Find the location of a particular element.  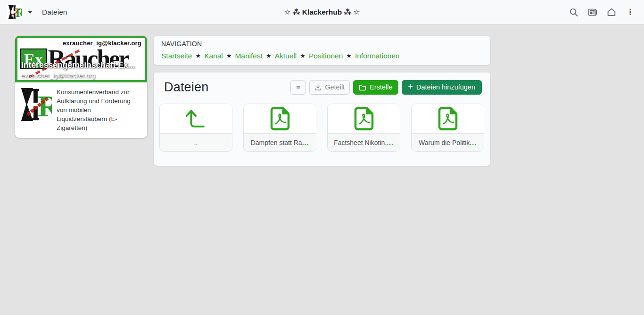

shared-files-button: Geteilt is located at coordinates (330, 88).